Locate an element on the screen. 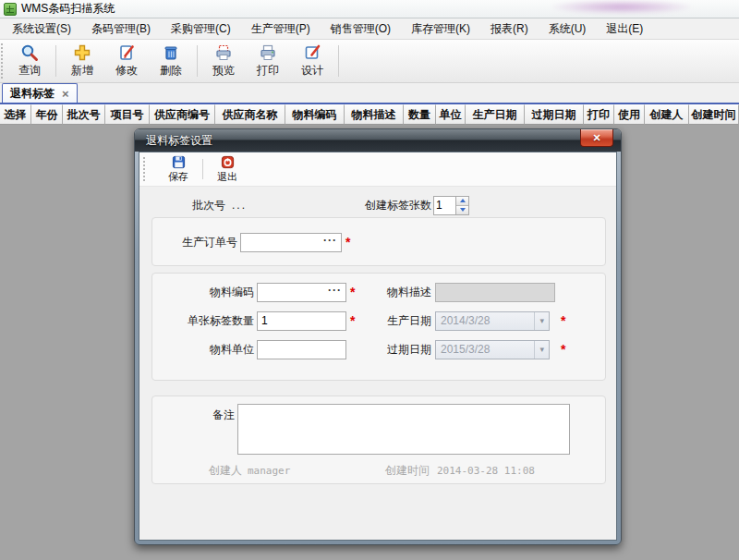 The image size is (739, 560). label-count-label: 创建标签张数 is located at coordinates (369, 205).